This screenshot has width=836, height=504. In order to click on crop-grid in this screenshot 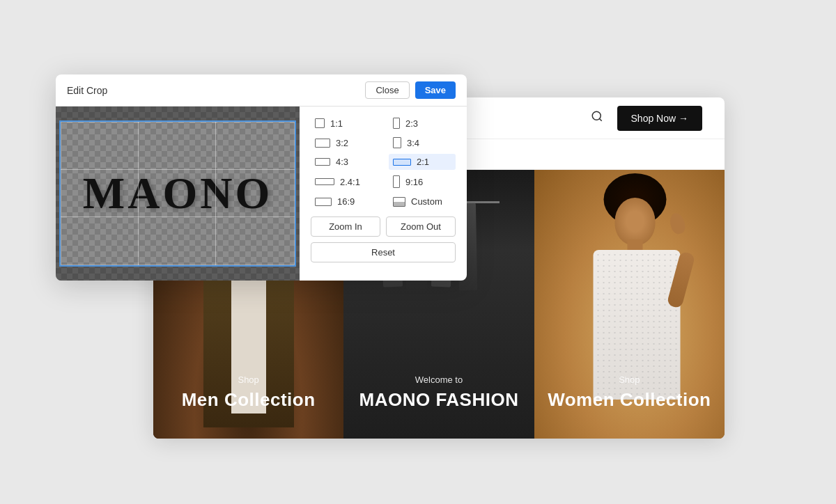, I will do `click(178, 194)`.